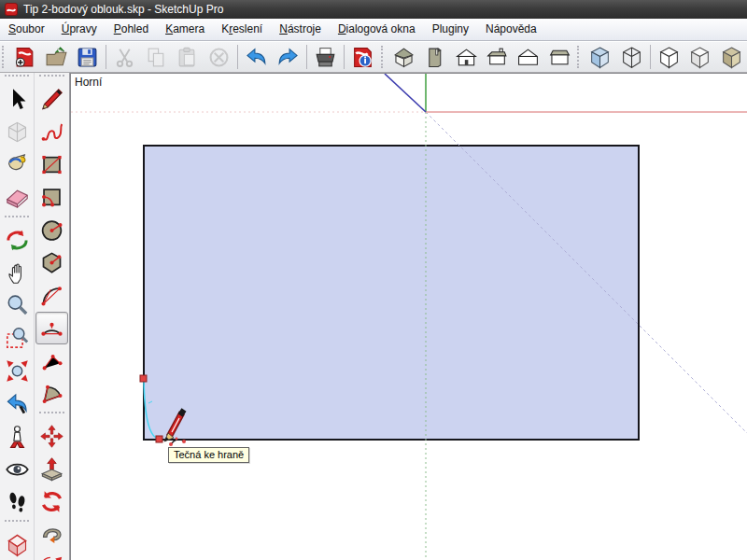  Describe the element at coordinates (17, 403) in the screenshot. I see `tool-previous-view` at that location.